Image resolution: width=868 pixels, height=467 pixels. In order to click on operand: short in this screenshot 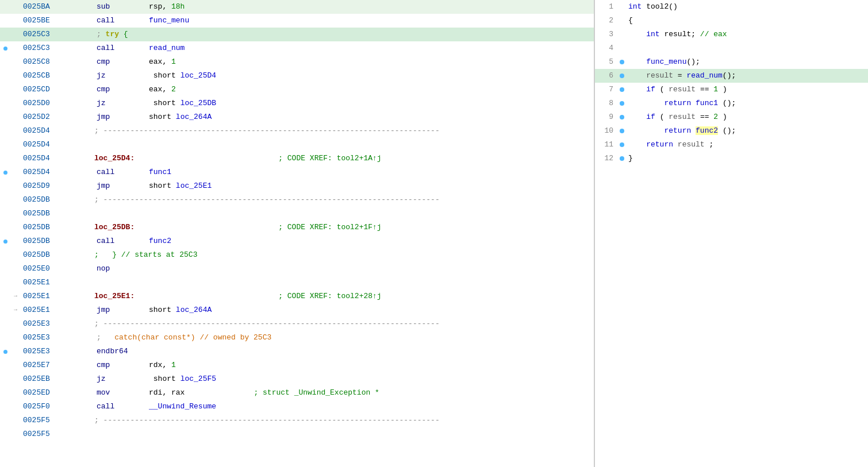, I will do `click(151, 186)`.